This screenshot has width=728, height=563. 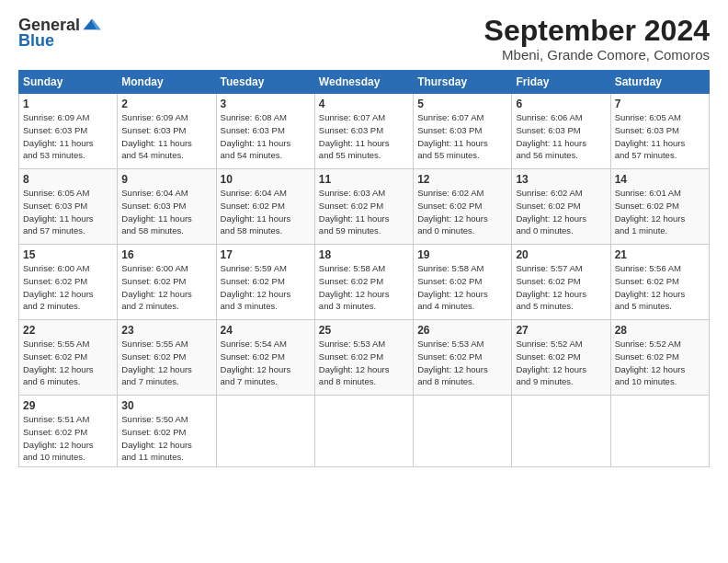 What do you see at coordinates (660, 104) in the screenshot?
I see `day-number: 7` at bounding box center [660, 104].